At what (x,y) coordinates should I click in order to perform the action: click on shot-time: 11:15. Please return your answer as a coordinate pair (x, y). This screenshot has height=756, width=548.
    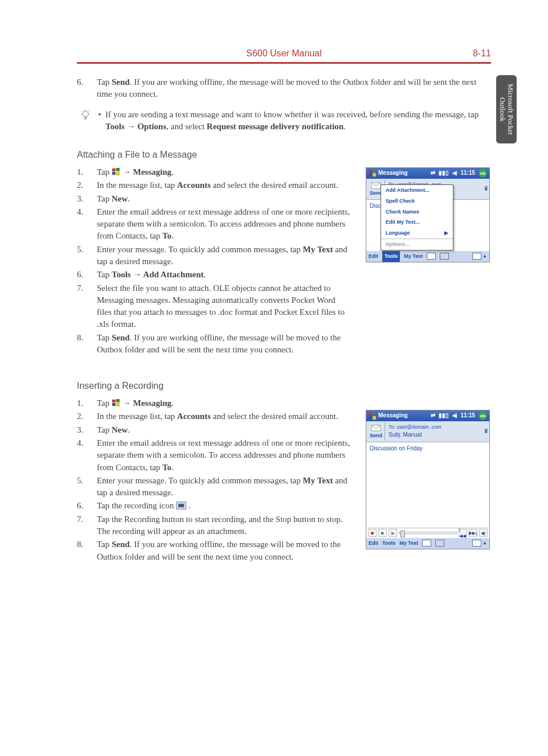
    Looking at the image, I should click on (468, 173).